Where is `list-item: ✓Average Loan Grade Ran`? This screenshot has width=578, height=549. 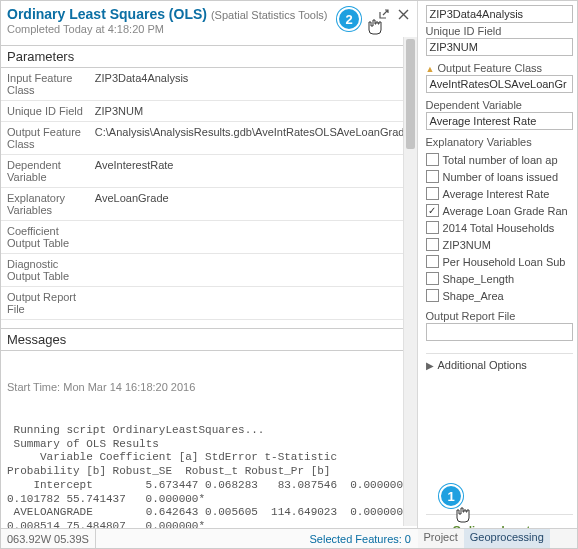
list-item: ✓Average Loan Grade Ran is located at coordinates (500, 210).